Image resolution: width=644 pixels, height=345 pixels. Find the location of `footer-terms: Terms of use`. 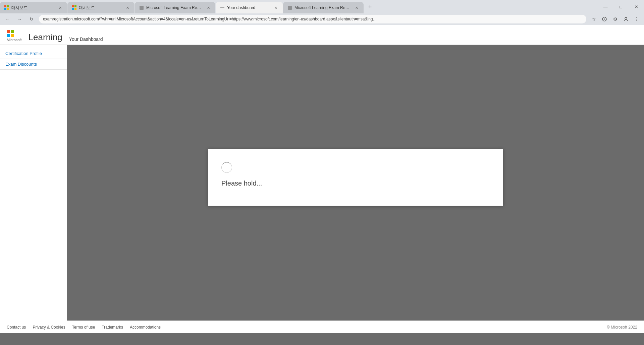

footer-terms: Terms of use is located at coordinates (84, 327).